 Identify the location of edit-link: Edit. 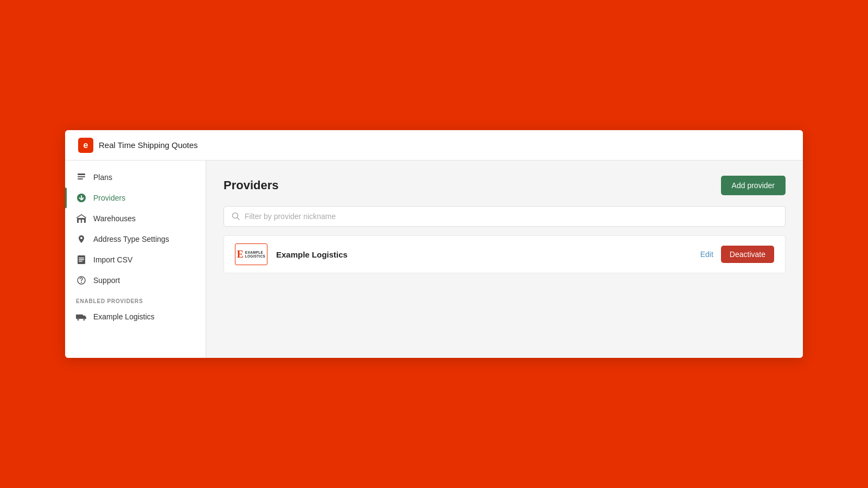
(707, 254).